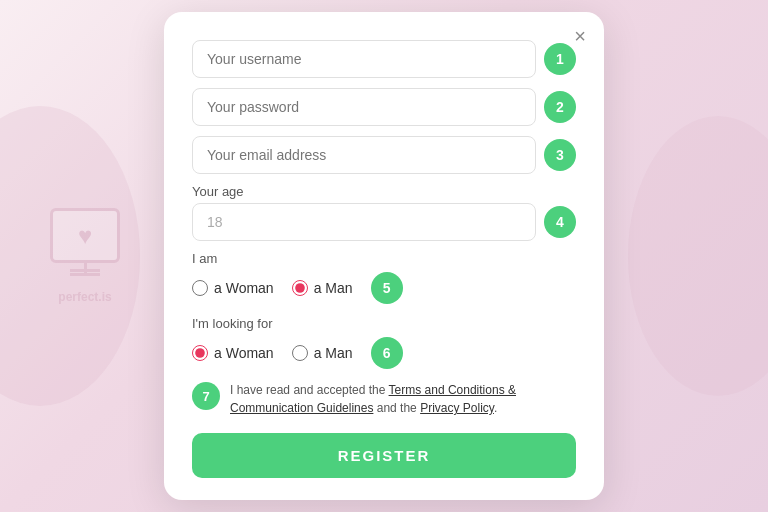 The image size is (768, 512). Describe the element at coordinates (384, 353) in the screenshot. I see `looking-for-options-row: a Woman a Man 6` at that location.